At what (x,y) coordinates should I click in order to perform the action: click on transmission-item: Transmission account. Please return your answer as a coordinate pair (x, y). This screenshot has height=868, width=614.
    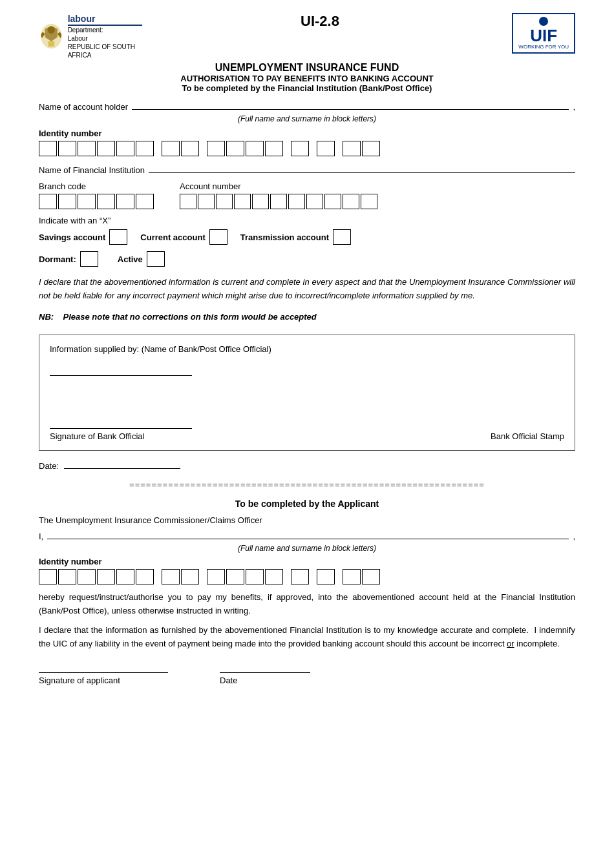
    Looking at the image, I should click on (296, 237).